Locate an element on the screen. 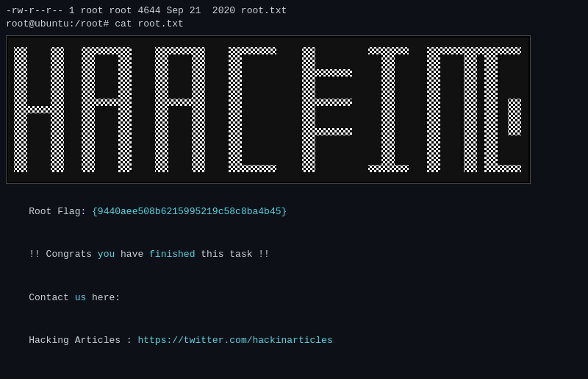  congrats-prefix: !! Congrats is located at coordinates (63, 255).